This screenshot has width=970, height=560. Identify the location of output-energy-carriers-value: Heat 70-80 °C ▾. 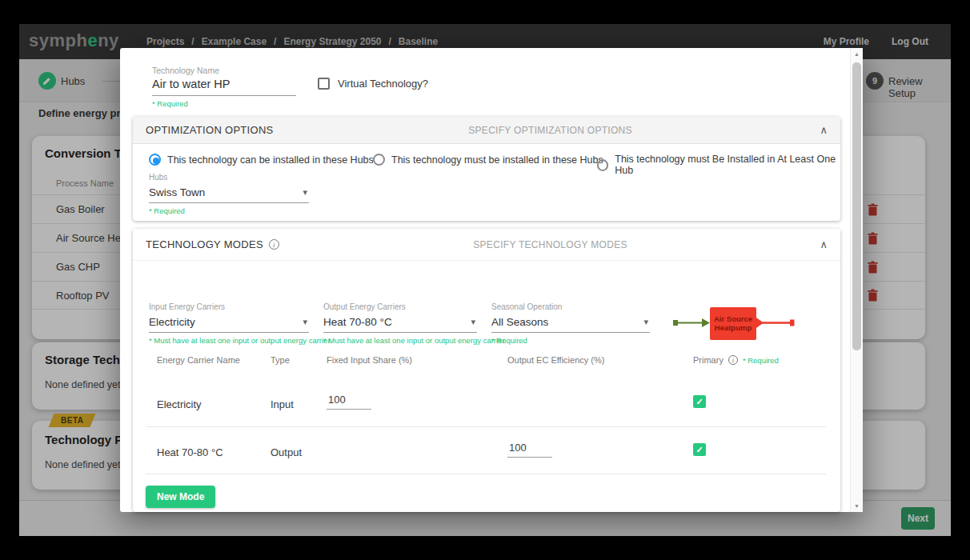
(400, 323).